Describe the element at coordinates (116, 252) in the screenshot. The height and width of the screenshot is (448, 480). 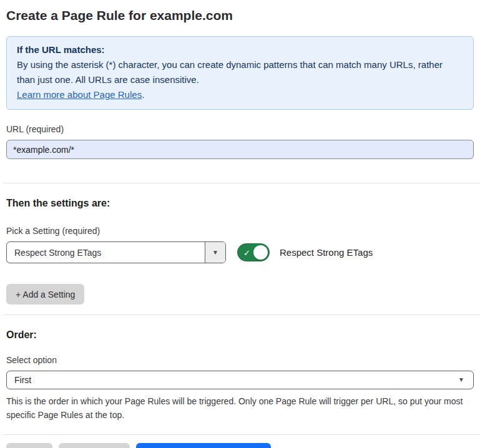
I see `setting-select: Respect Strong ETags ▼` at that location.